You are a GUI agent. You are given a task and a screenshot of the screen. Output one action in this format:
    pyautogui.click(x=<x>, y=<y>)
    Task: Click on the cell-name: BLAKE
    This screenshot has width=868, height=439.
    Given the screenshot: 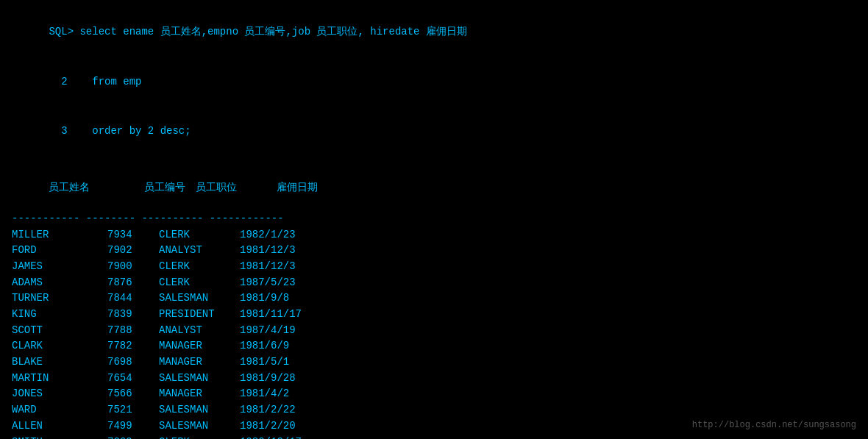 What is the action you would take?
    pyautogui.click(x=60, y=363)
    